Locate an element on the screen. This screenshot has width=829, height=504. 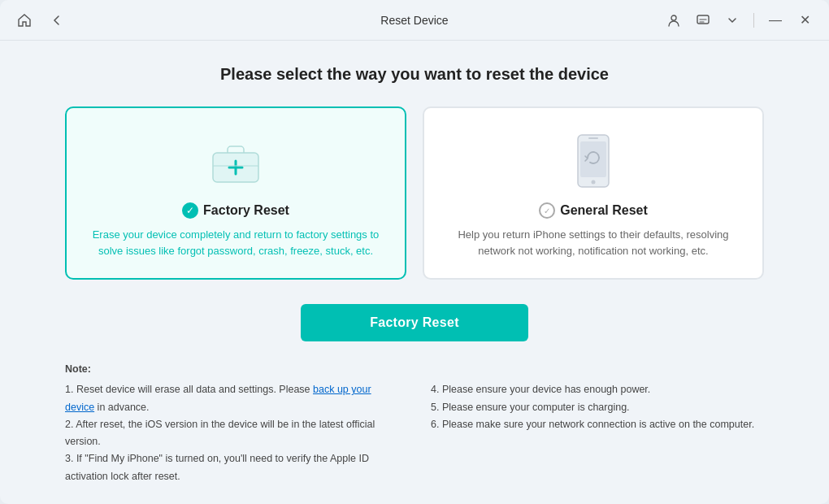
note-item-4: 4. Please ensure your device has enough … is located at coordinates (597, 390).